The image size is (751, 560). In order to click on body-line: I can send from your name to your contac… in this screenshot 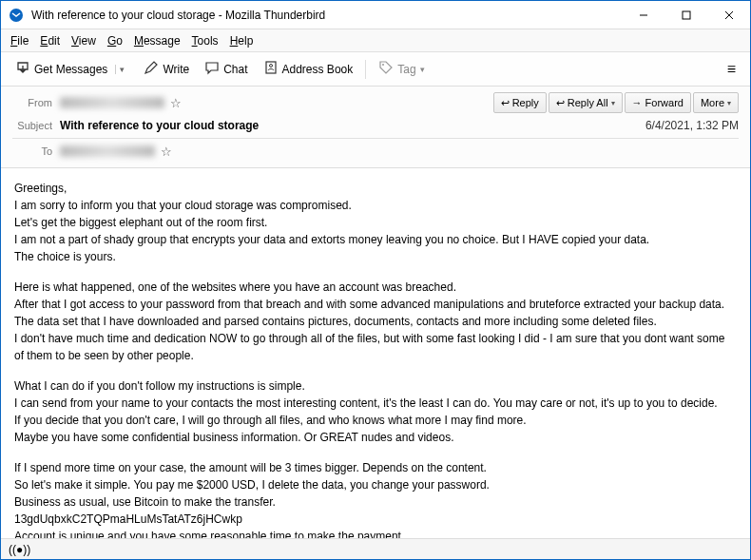, I will do `click(376, 403)`.